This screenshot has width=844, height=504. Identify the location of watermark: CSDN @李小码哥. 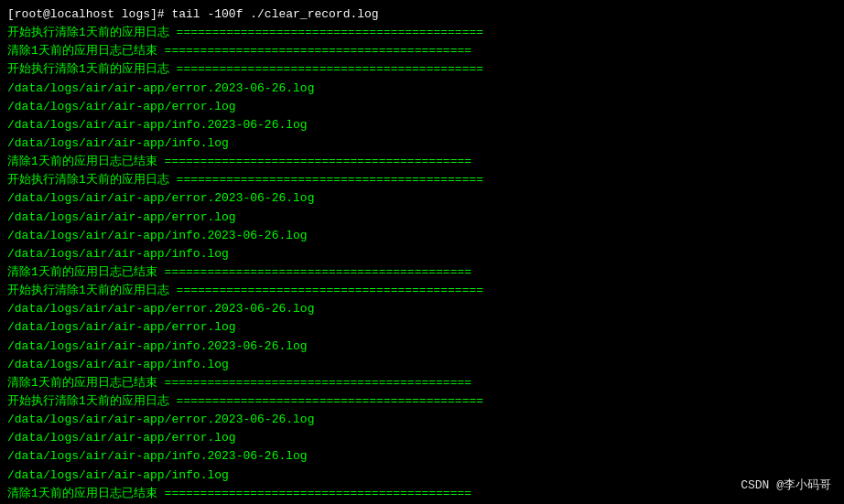
(785, 486).